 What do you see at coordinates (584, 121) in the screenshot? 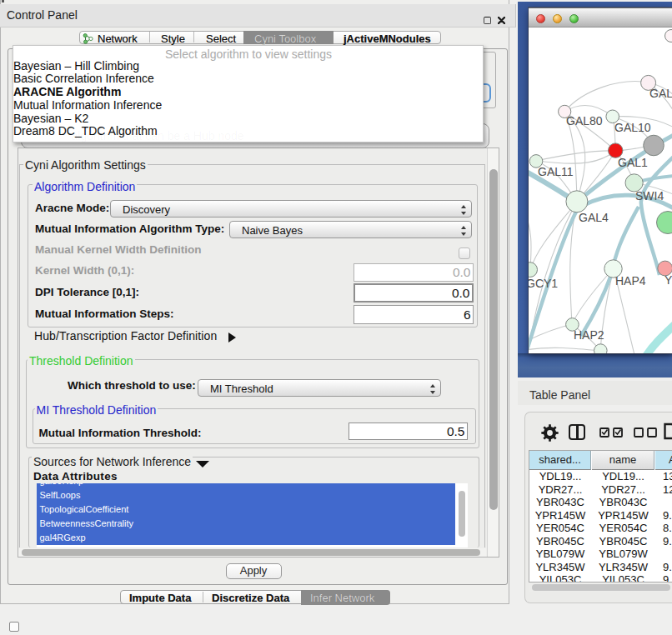
I see `svg-text: GAL80` at bounding box center [584, 121].